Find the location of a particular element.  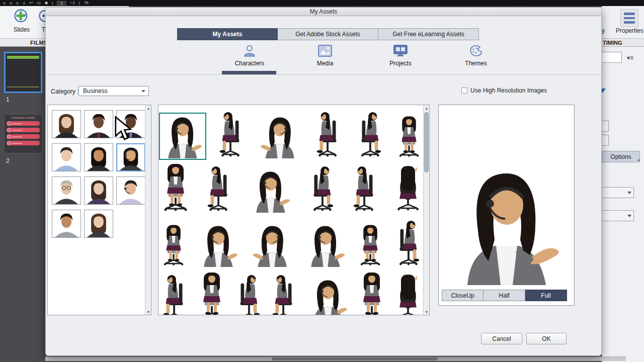

shape-icon: ◆ is located at coordinates (46, 3).